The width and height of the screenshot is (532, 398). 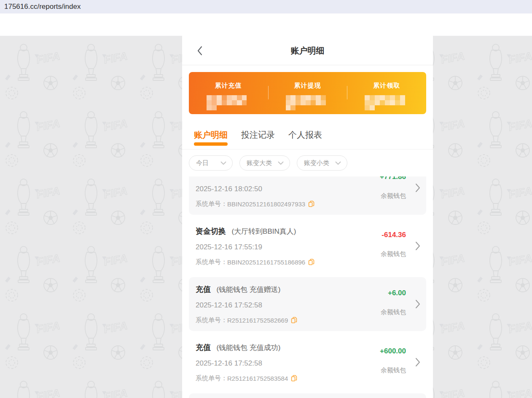 I want to click on summary-item: 累计充值, so click(x=228, y=93).